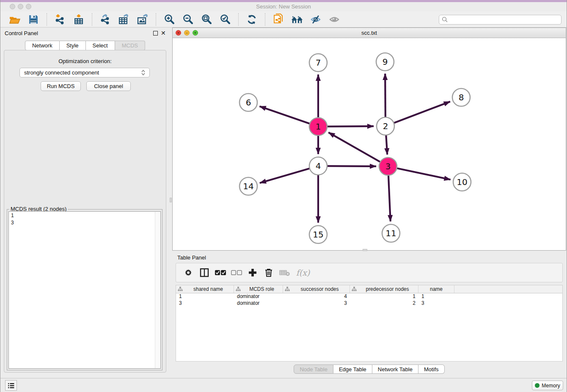 The height and width of the screenshot is (392, 567). Describe the element at coordinates (252, 19) in the screenshot. I see `refresh-icon` at that location.